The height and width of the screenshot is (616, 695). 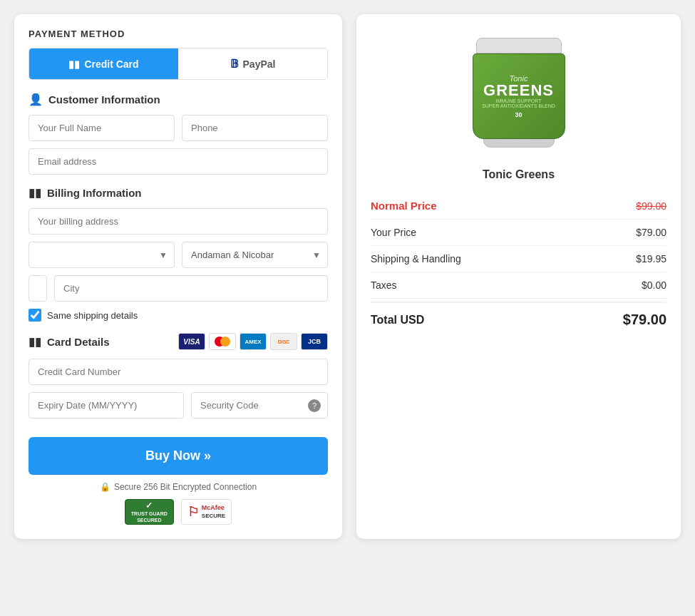 What do you see at coordinates (192, 342) in the screenshot?
I see `visa-icon: VISA` at bounding box center [192, 342].